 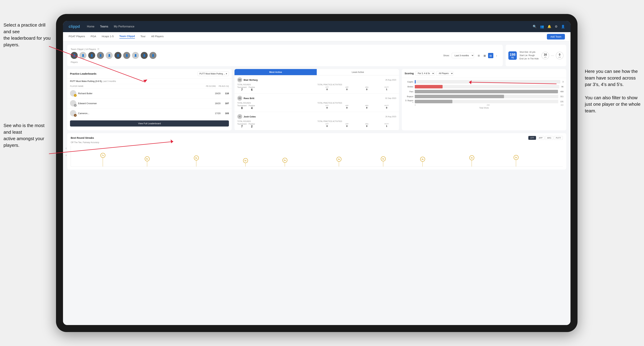 What do you see at coordinates (542, 26) in the screenshot?
I see `people-icon: 👥` at bounding box center [542, 26].